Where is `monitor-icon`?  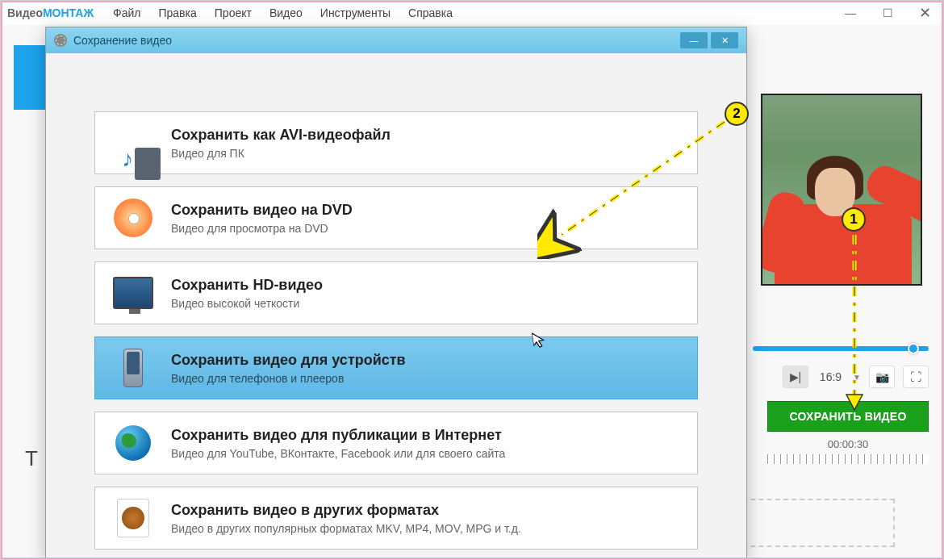 monitor-icon is located at coordinates (133, 293).